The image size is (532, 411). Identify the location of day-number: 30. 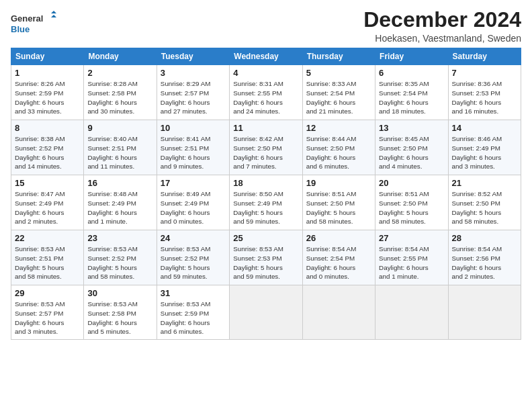
(120, 293).